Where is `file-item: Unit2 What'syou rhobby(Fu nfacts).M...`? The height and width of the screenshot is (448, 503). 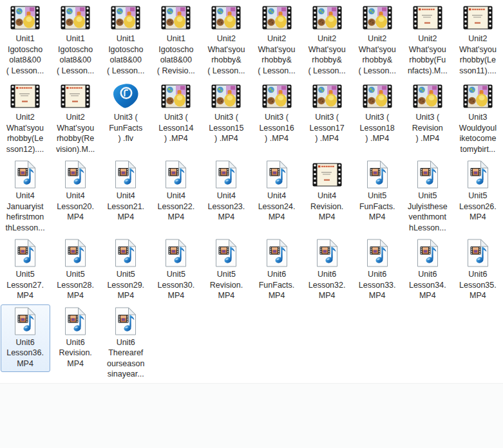
file-item: Unit2 What'syou rhobby(Fu nfacts).M... is located at coordinates (428, 40).